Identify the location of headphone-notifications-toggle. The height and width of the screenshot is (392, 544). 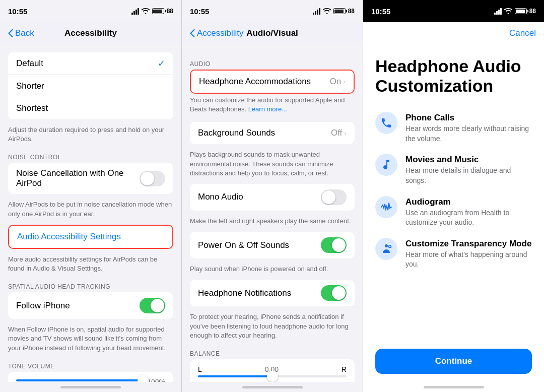
(333, 293).